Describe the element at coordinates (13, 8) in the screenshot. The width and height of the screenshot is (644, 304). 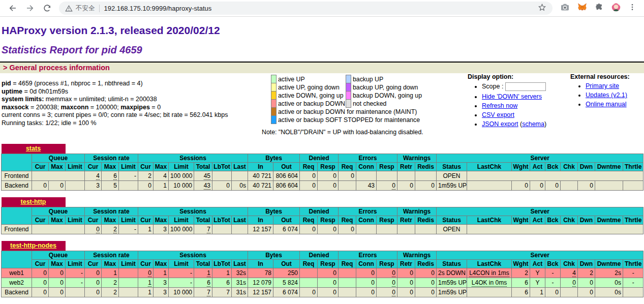
I see `back-icon` at that location.